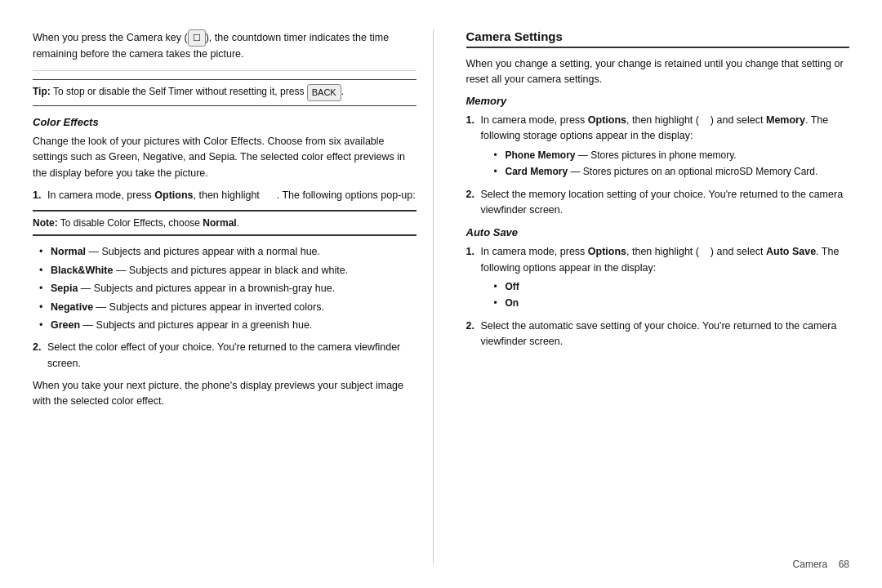 This screenshot has height=588, width=882. Describe the element at coordinates (225, 394) in the screenshot. I see `color-effects-closing: When you take your next picture, the pho…` at that location.